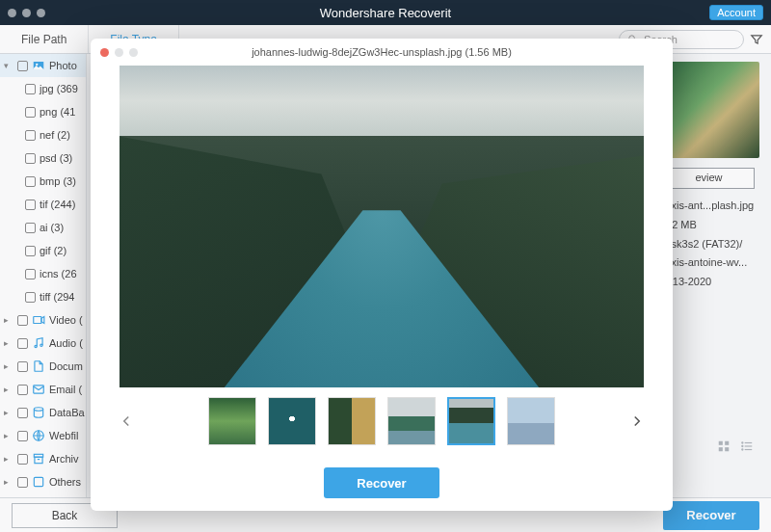  Describe the element at coordinates (12, 13) in the screenshot. I see `close-dot` at that location.